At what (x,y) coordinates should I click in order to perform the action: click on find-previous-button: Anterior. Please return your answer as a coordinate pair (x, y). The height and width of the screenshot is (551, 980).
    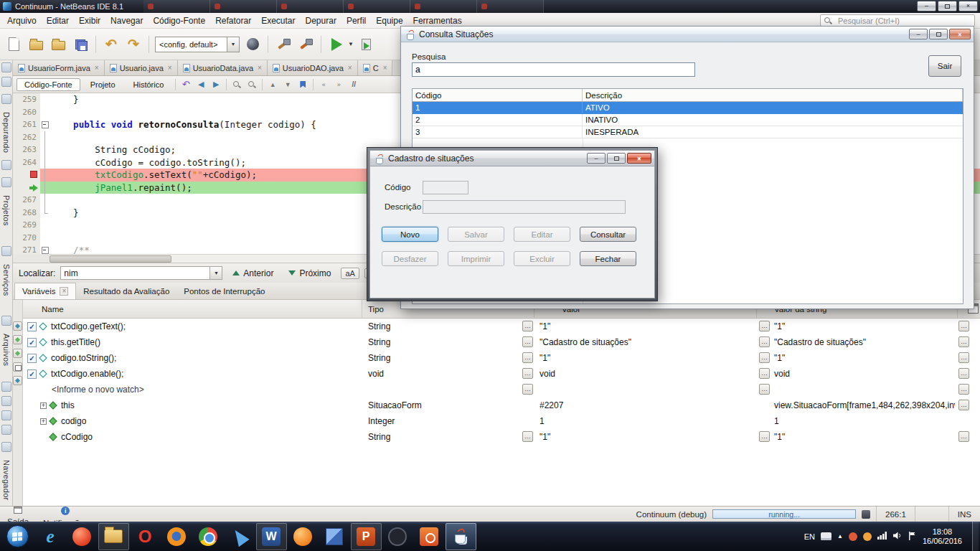
    Looking at the image, I should click on (253, 273).